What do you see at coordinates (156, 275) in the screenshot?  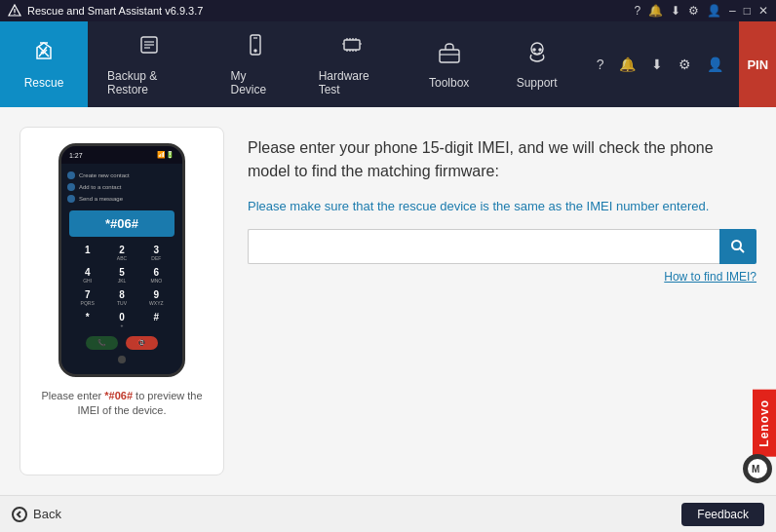 I see `key-6: 6MNO` at bounding box center [156, 275].